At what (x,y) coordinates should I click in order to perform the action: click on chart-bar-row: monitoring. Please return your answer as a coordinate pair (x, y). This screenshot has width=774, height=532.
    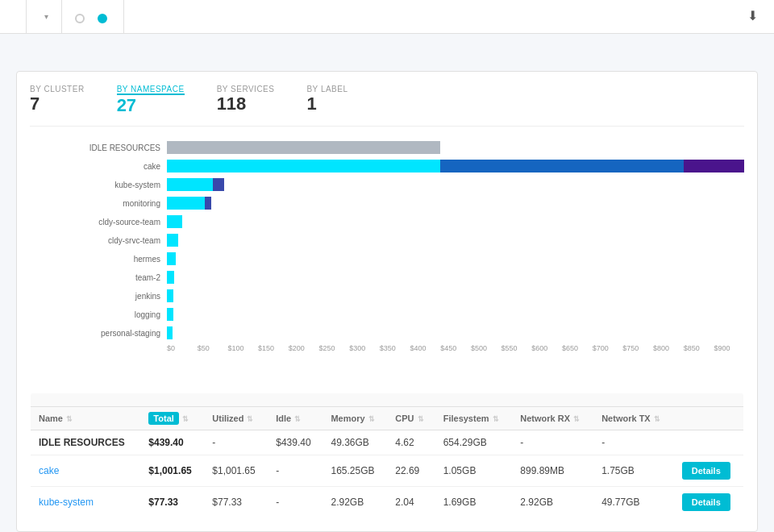
    Looking at the image, I should click on (411, 203).